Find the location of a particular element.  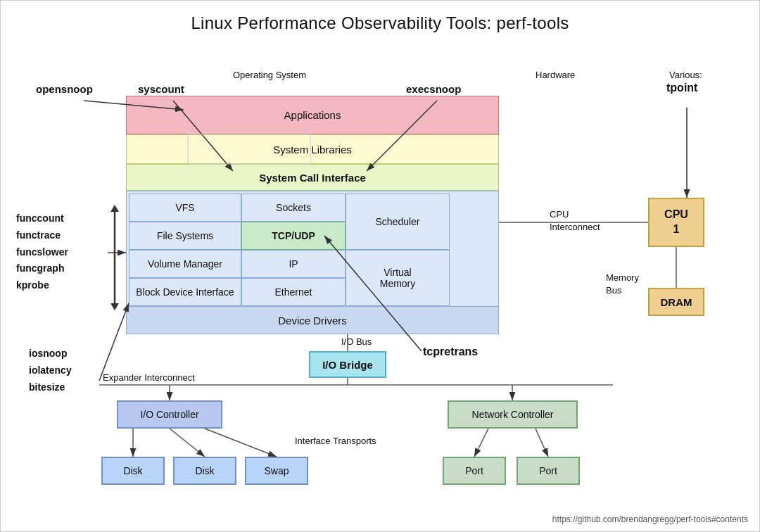

memory-bus-label: Memory Bus is located at coordinates (622, 284).